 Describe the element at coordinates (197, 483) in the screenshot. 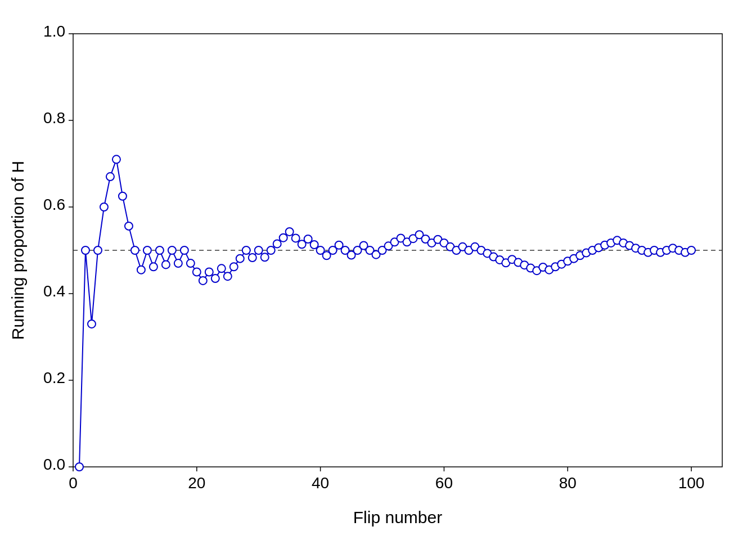

I see `svg-text: 20` at that location.